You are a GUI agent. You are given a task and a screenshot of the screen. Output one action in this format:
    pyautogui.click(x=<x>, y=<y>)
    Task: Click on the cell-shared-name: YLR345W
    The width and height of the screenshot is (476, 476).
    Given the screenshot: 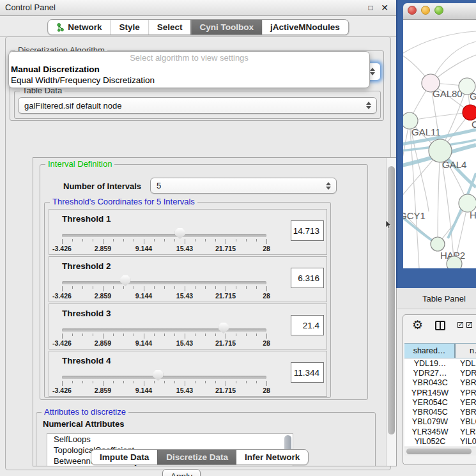 What is the action you would take?
    pyautogui.click(x=430, y=432)
    